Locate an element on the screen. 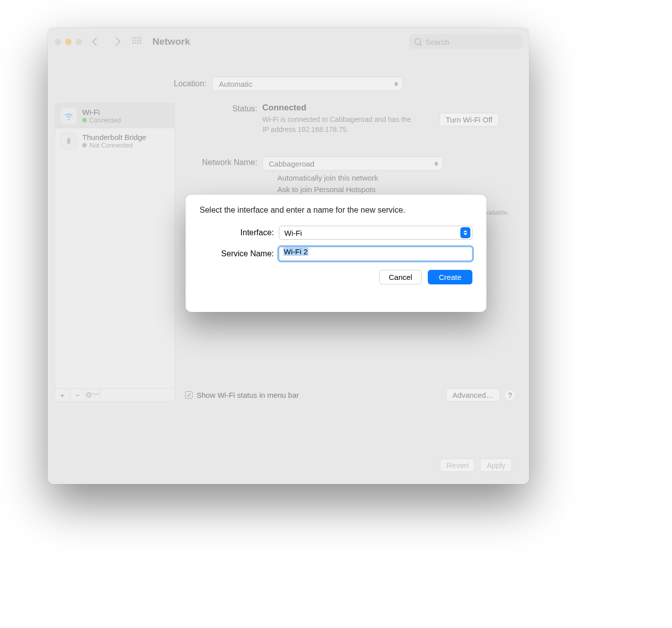 The height and width of the screenshot is (628, 672). search-icon is located at coordinates (418, 42).